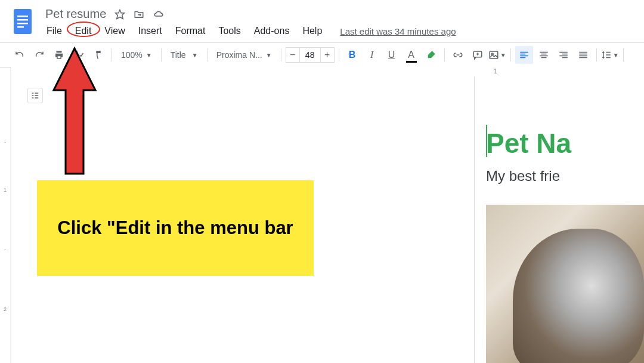  I want to click on link-button, so click(458, 55).